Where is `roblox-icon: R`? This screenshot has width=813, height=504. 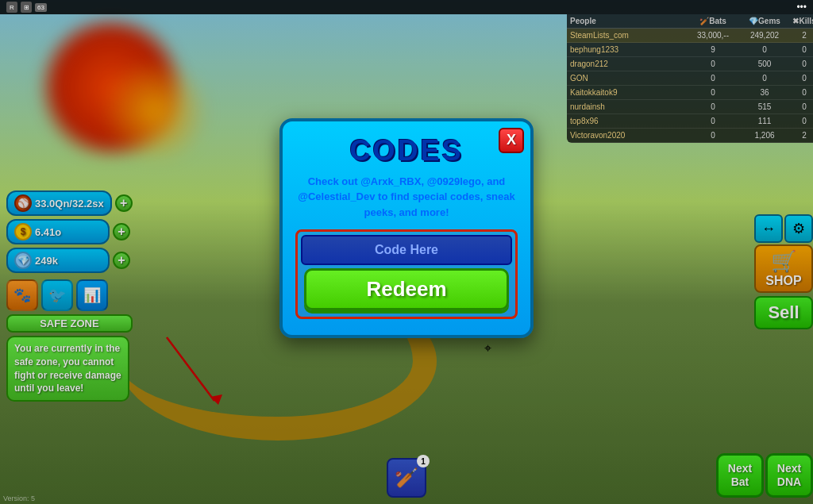 roblox-icon: R is located at coordinates (12, 7).